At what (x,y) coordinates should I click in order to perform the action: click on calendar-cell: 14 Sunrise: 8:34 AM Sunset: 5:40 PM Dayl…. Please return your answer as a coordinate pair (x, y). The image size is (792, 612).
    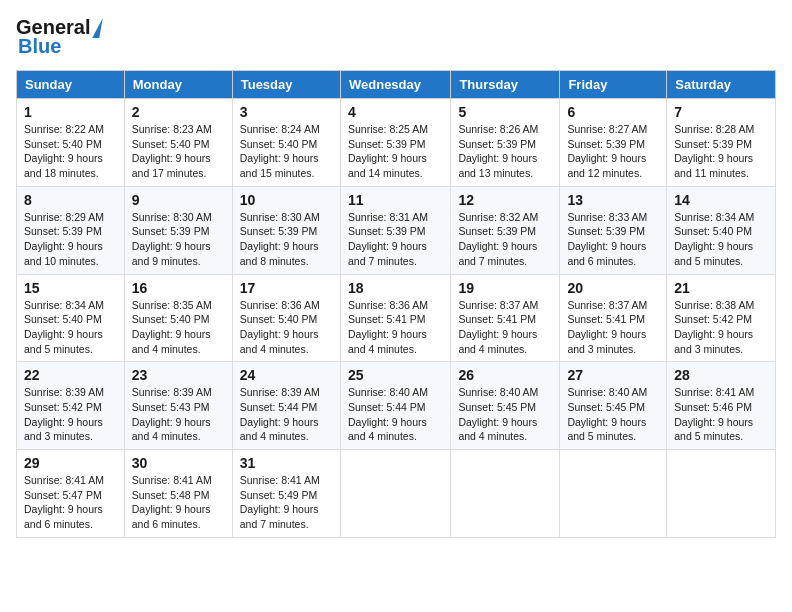
    Looking at the image, I should click on (722, 230).